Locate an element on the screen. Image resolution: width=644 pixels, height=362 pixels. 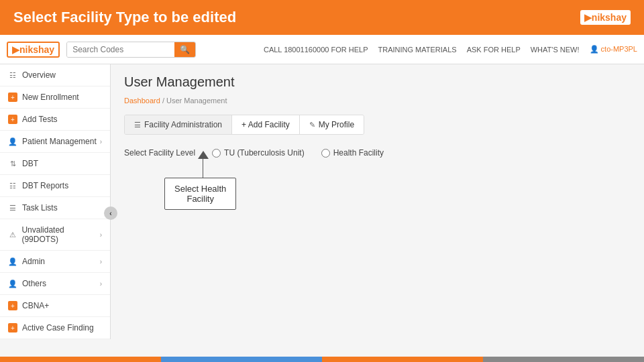
sidebar: ☷ Overview + New Enrollment + Add Tests … is located at coordinates (55, 202).